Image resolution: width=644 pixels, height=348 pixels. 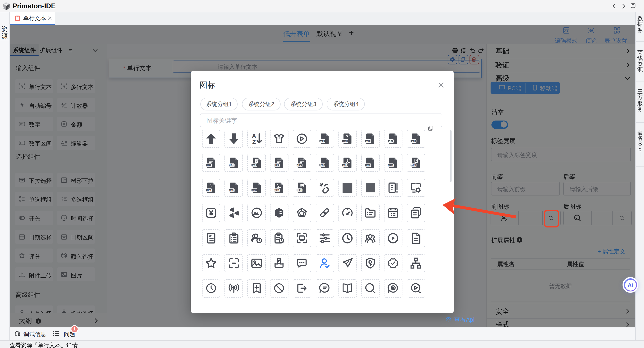 I want to click on svg-text: 1~3, so click(x=22, y=143).